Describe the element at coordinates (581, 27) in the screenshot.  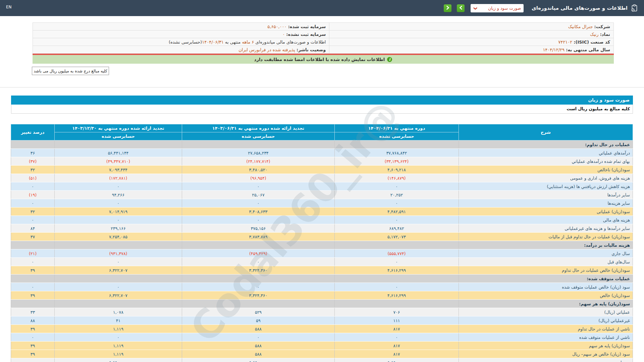
I see `info-value: جنرال مکانیک` at that location.